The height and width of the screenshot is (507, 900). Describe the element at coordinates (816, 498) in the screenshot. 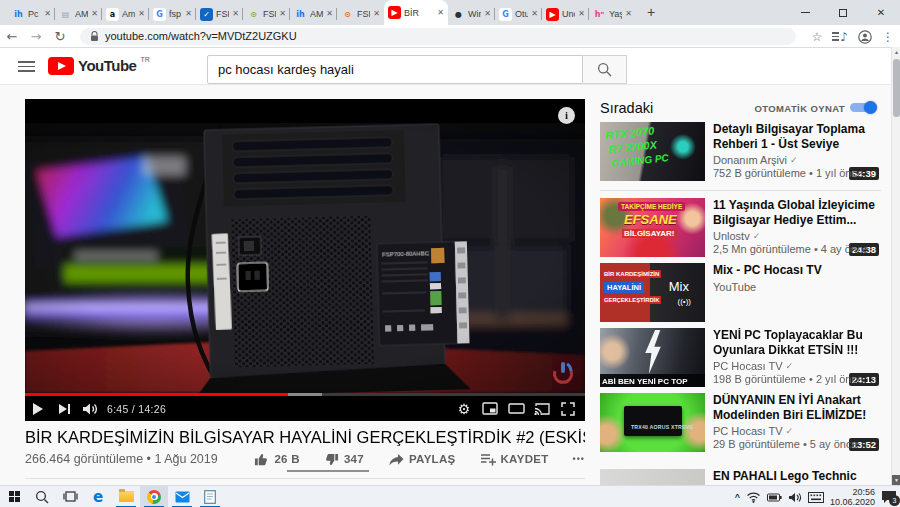

I see `touch-keyboard-icon` at that location.